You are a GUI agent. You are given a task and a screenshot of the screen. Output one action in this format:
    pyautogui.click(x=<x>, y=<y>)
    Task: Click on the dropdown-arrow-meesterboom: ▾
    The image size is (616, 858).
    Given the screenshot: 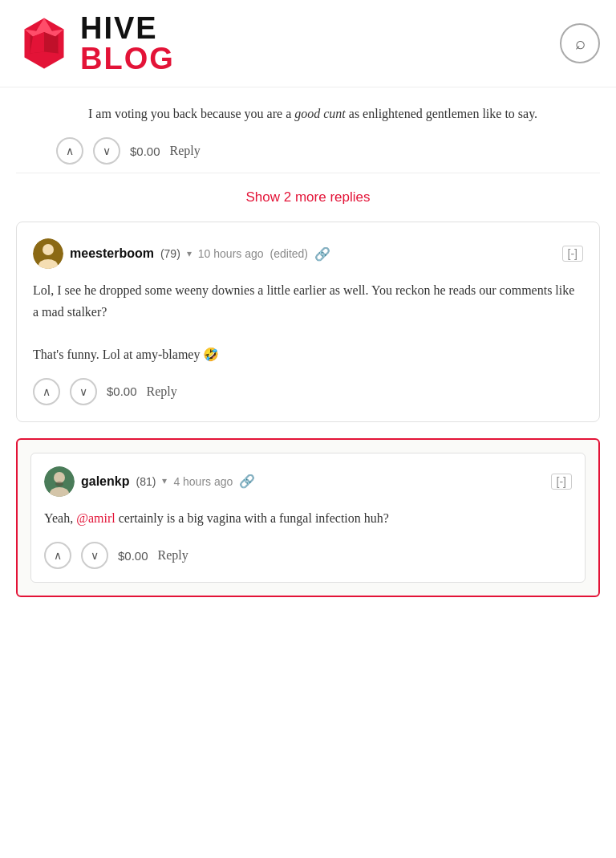 What is the action you would take?
    pyautogui.click(x=189, y=254)
    